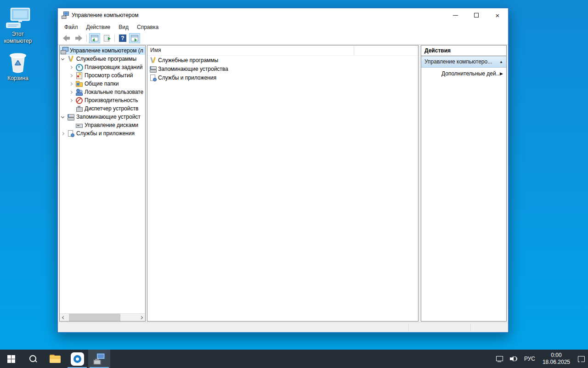 This screenshot has width=588, height=368. What do you see at coordinates (102, 100) in the screenshot?
I see `tree-item-performance: Производительность` at bounding box center [102, 100].